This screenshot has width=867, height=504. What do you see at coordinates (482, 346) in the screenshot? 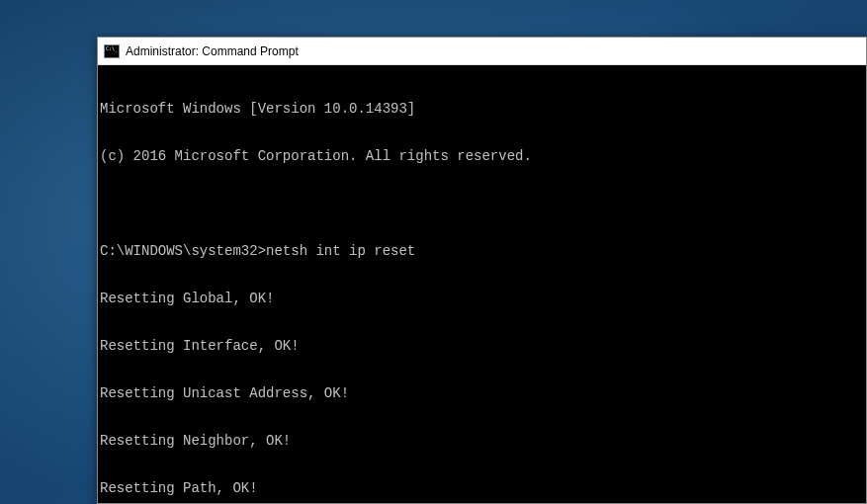
I see `output-line: Resetting Interface, OK!` at bounding box center [482, 346].